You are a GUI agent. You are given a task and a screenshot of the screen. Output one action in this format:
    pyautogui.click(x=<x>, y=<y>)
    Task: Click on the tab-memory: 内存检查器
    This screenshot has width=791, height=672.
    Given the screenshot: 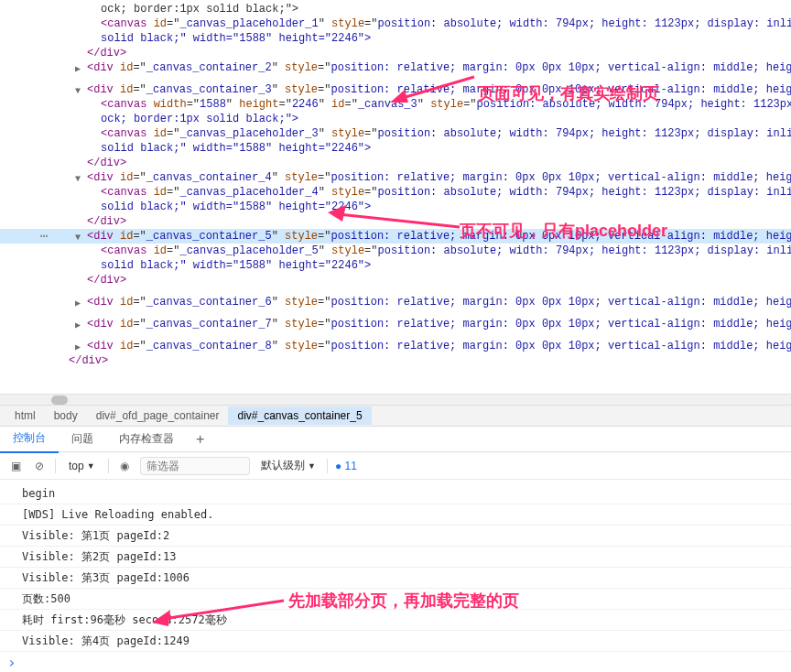 What is the action you would take?
    pyautogui.click(x=146, y=439)
    